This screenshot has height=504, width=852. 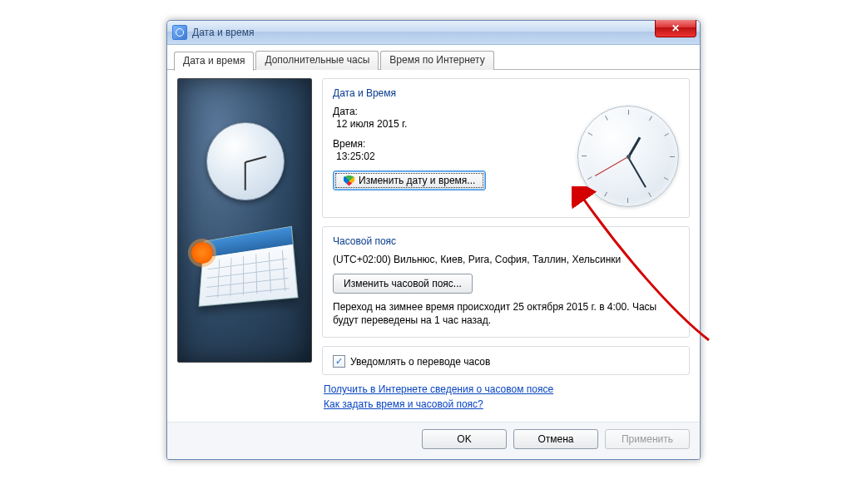 What do you see at coordinates (506, 148) in the screenshot?
I see `group-date-time: Дата и Время Дата: 12 июля 2015 г. Время…` at bounding box center [506, 148].